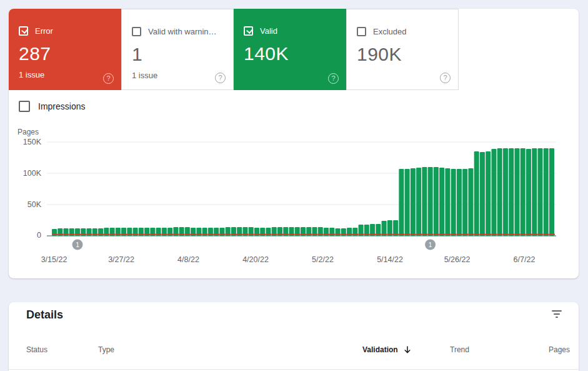  I want to click on column-header-type: Type, so click(106, 350).